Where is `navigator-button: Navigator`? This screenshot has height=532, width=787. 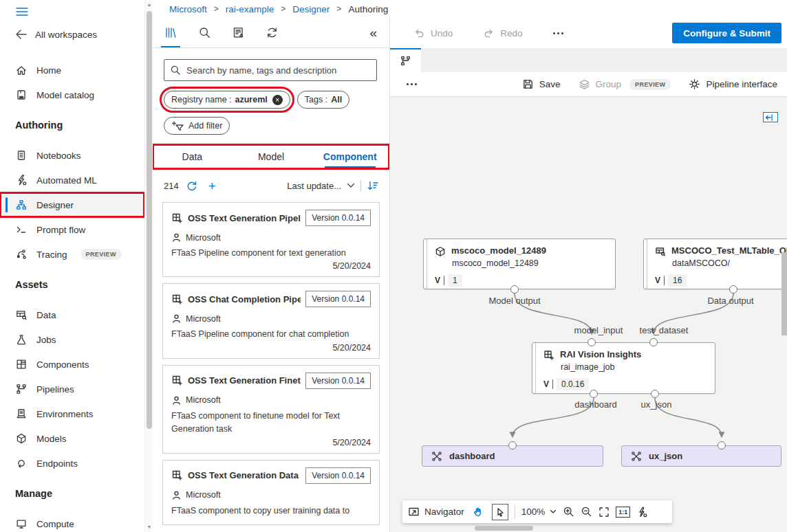
navigator-button: Navigator is located at coordinates (436, 511).